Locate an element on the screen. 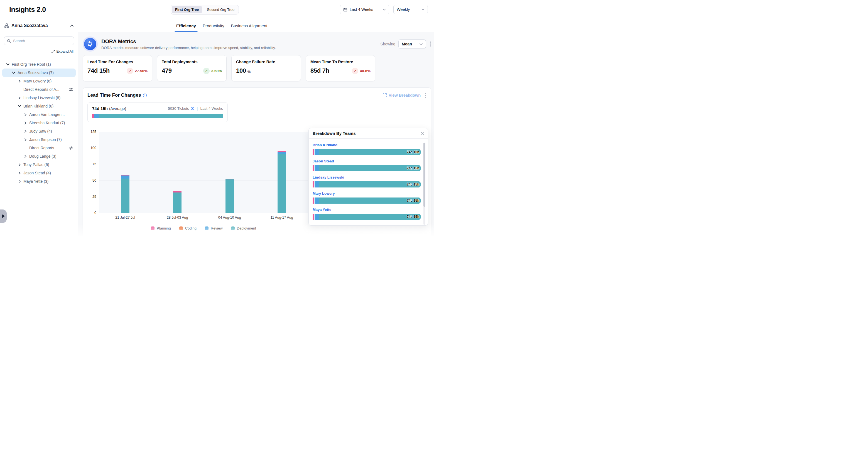  sidebar-header: Anna Scozzafava is located at coordinates (39, 26).